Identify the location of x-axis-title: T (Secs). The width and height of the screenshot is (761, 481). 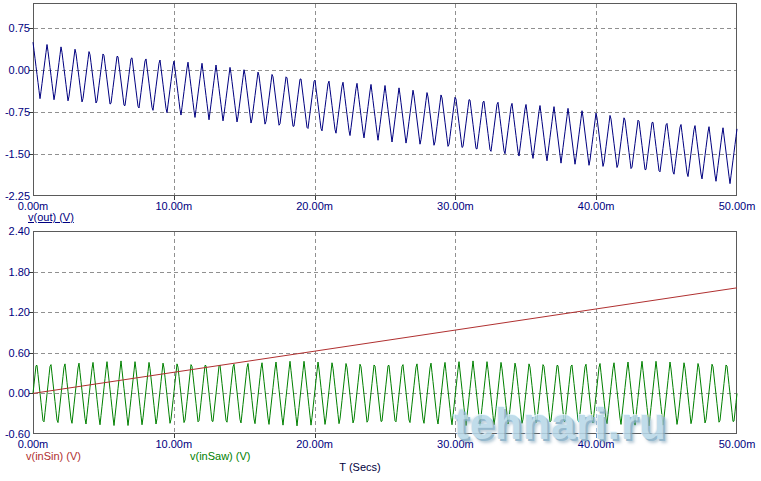
(360, 467).